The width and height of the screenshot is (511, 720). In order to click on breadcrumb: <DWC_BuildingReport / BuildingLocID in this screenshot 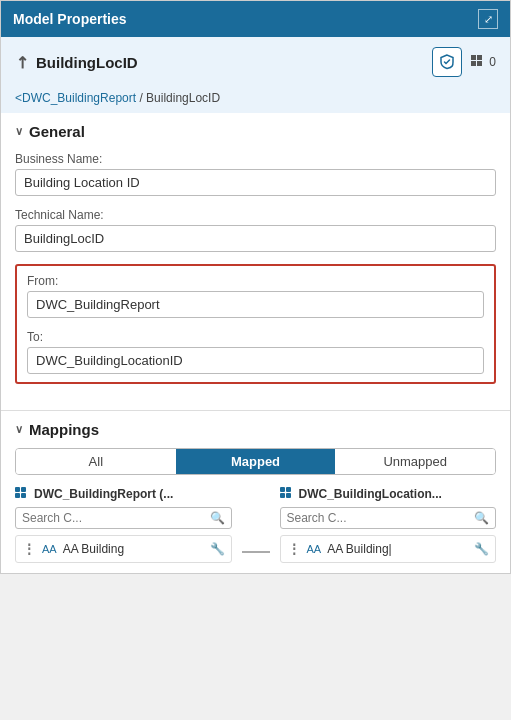, I will do `click(256, 100)`.